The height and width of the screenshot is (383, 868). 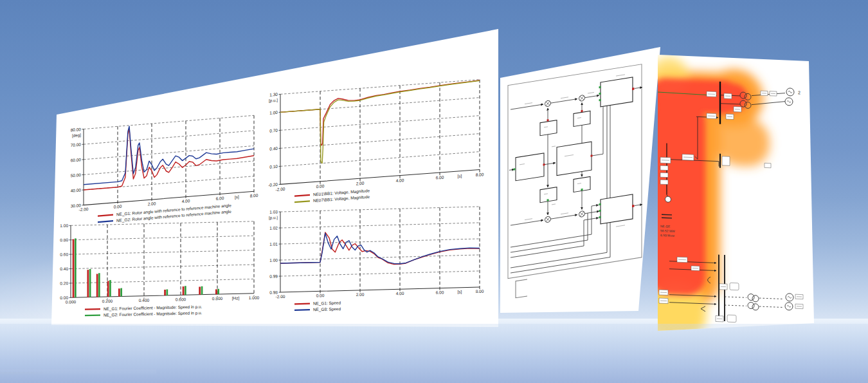 What do you see at coordinates (375, 145) in the screenshot?
I see `voltage-magnitude-chart: 1.301.000.700.400.10-0.20[p.u.]-2.000.00…` at bounding box center [375, 145].